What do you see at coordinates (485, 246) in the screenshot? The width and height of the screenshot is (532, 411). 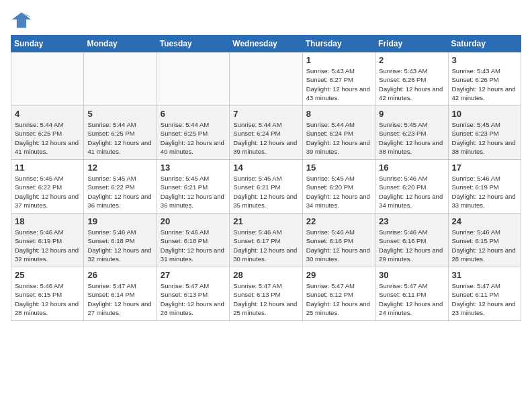 I see `day-info: Sunrise: 5:46 AMSunset: 6:15 PMDaylight:…` at bounding box center [485, 246].